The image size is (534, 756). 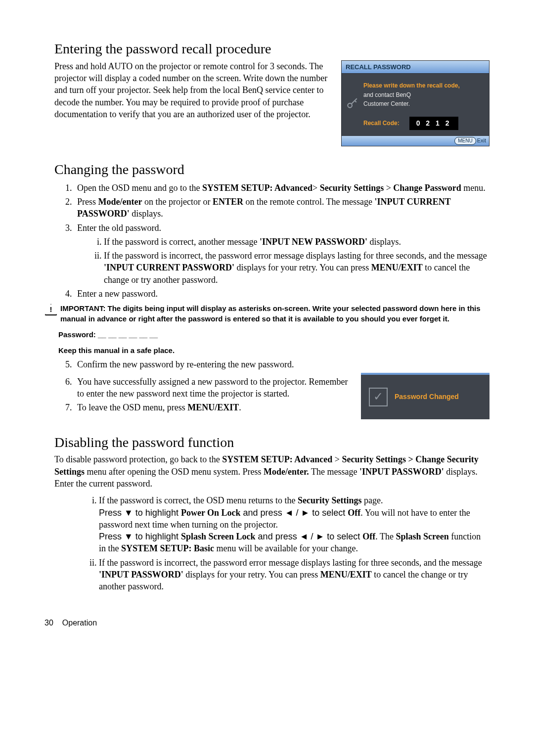 What do you see at coordinates (465, 141) in the screenshot?
I see `menu-pill: MENU` at bounding box center [465, 141].